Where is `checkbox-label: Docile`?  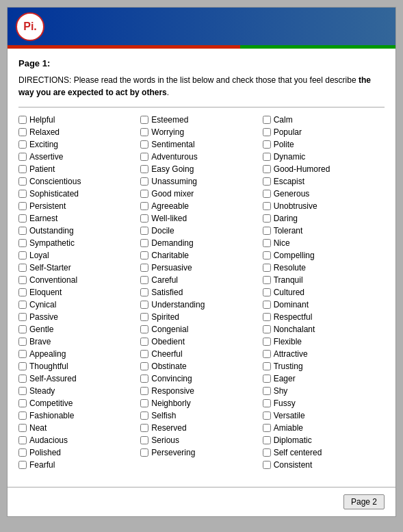 checkbox-label: Docile is located at coordinates (163, 231).